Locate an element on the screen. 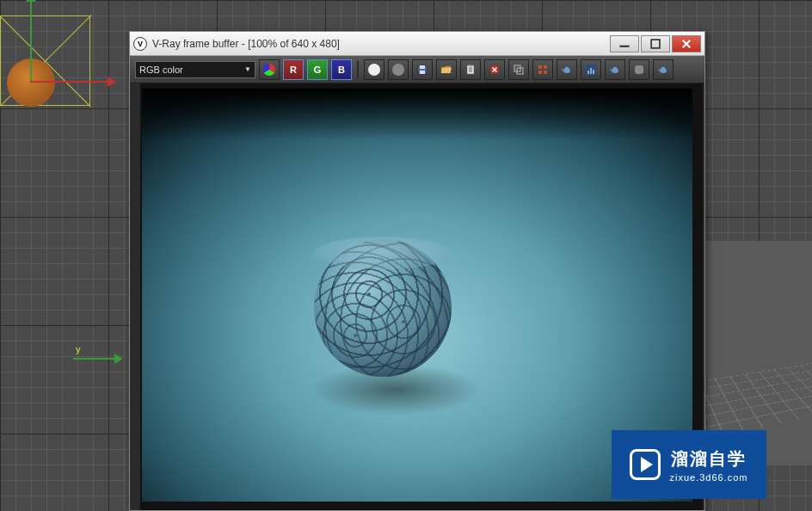  green-channel-button: G is located at coordinates (317, 70).